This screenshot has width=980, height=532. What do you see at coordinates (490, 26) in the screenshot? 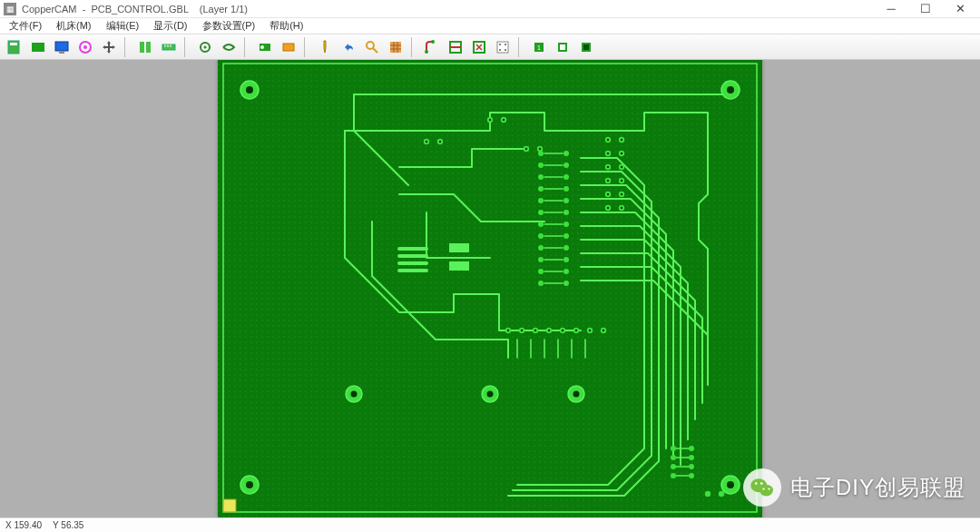
I see `menu-bar: 文件(F) 机床(M) 编辑(E) 显示(D) 参数设置(P) 帮助(H)` at bounding box center [490, 26].